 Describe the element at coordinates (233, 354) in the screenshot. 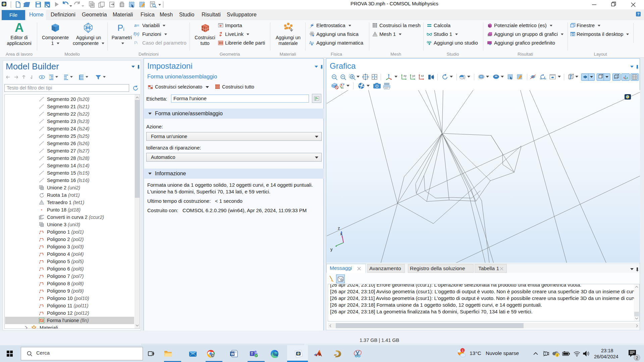

I see `svg-text: W` at that location.